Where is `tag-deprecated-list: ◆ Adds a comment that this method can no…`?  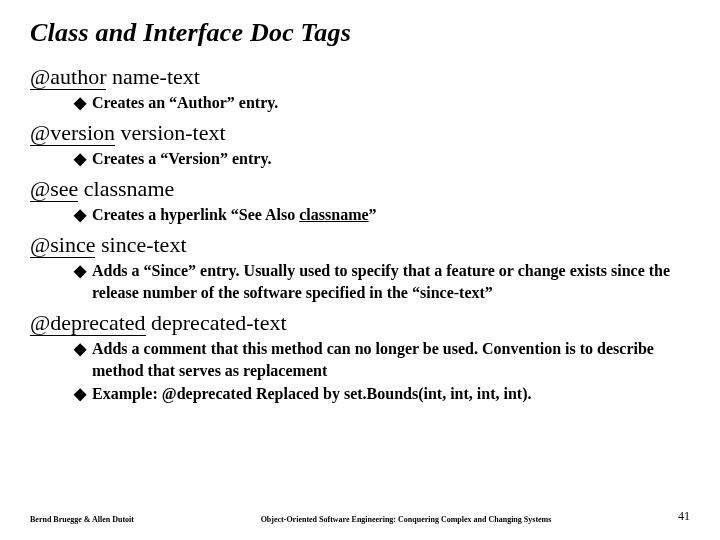 tag-deprecated-list: ◆ Adds a comment that this method can no… is located at coordinates (360, 372).